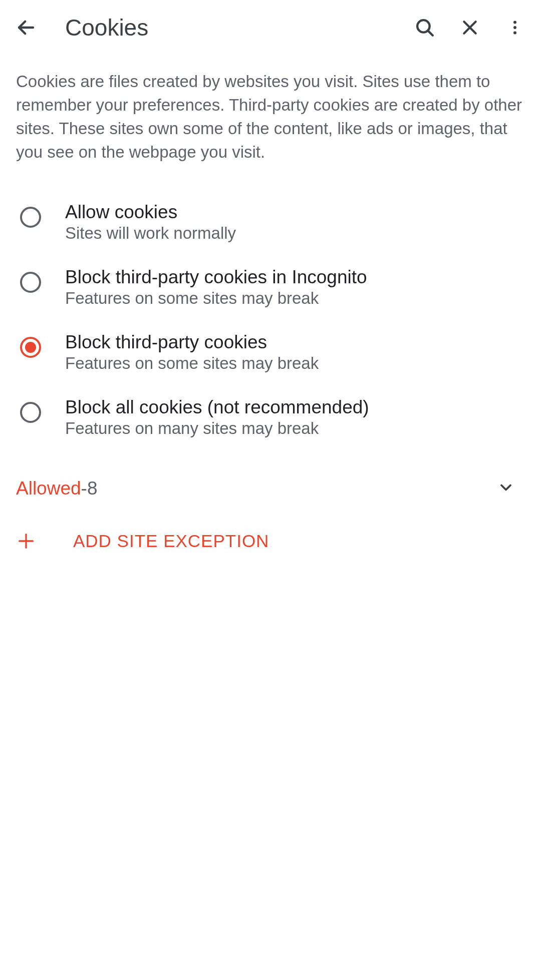 The width and height of the screenshot is (541, 980). Describe the element at coordinates (270, 119) in the screenshot. I see `cookies-description: Cookies are files created by websites yo…` at that location.